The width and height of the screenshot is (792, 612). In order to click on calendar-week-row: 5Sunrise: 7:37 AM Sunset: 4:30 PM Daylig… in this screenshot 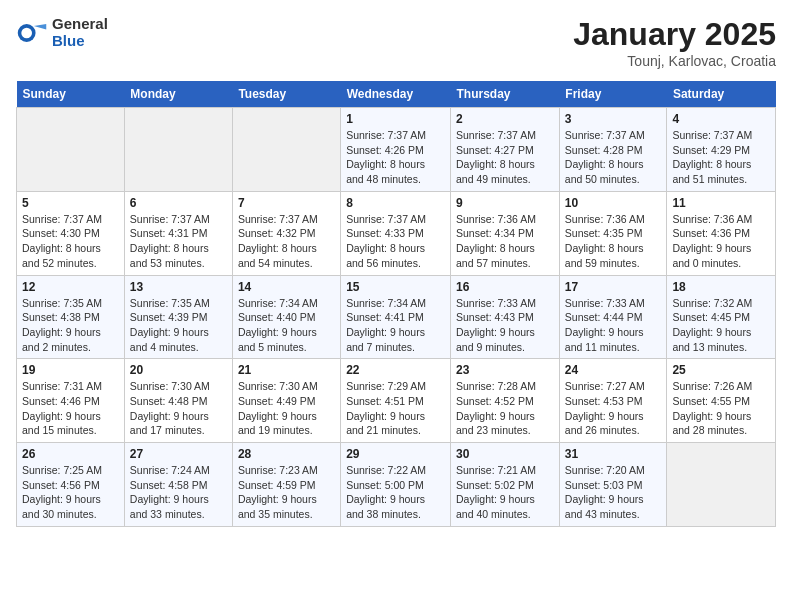, I will do `click(396, 233)`.